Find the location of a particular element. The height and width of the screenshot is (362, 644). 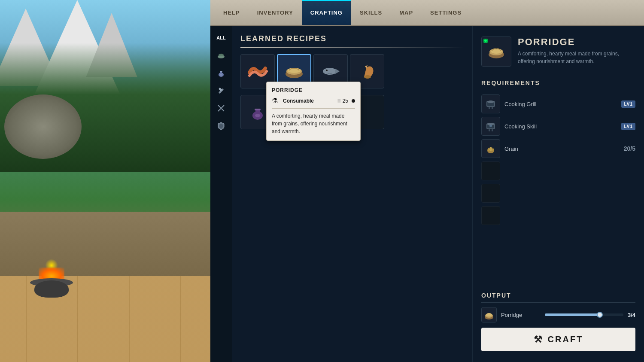

tooltip-popup: PORRIDGE ⚗ Consumable ≡ 25 A comforting,… is located at coordinates (313, 111).